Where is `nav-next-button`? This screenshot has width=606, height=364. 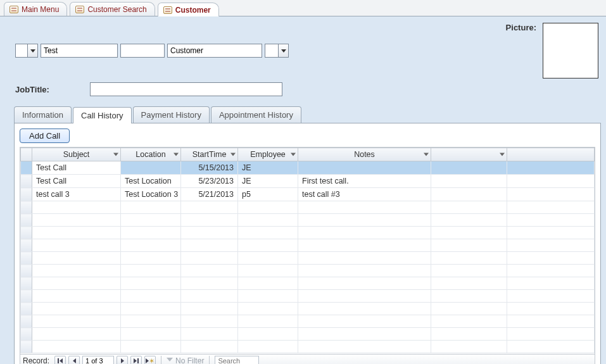
nav-next-button is located at coordinates (122, 360).